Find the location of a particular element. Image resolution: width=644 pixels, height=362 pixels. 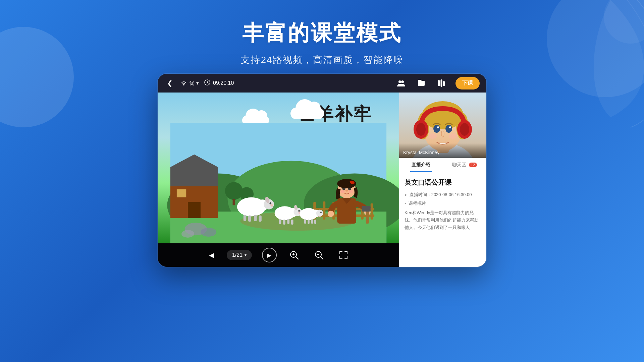

tab-intro: 直播介绍 is located at coordinates (421, 165).